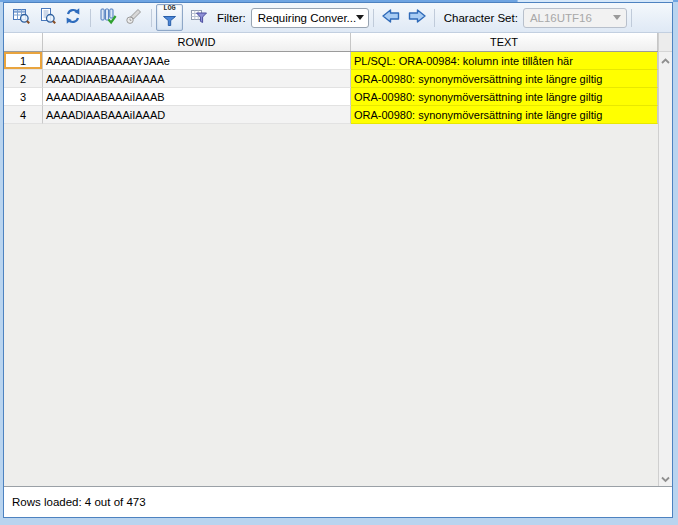  What do you see at coordinates (331, 97) in the screenshot?
I see `table-row: 3 AAAADlAABAAAiIAAAB ORA-00980: synonymö…` at bounding box center [331, 97].